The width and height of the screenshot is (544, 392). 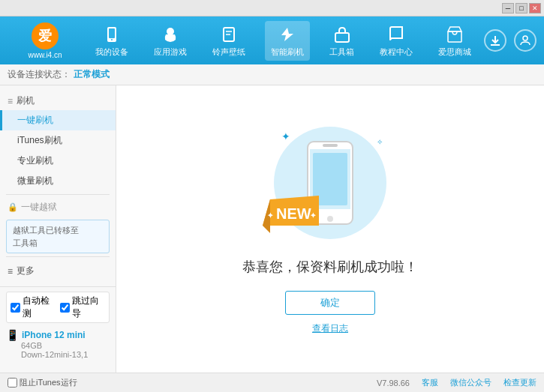 I want to click on toolbox-icon, so click(x=342, y=34).